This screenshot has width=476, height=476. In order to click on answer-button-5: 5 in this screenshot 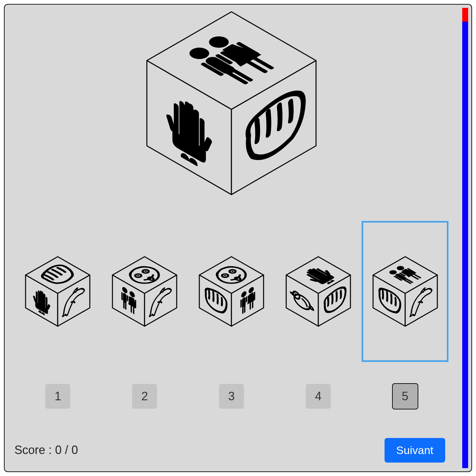, I will do `click(405, 396)`.